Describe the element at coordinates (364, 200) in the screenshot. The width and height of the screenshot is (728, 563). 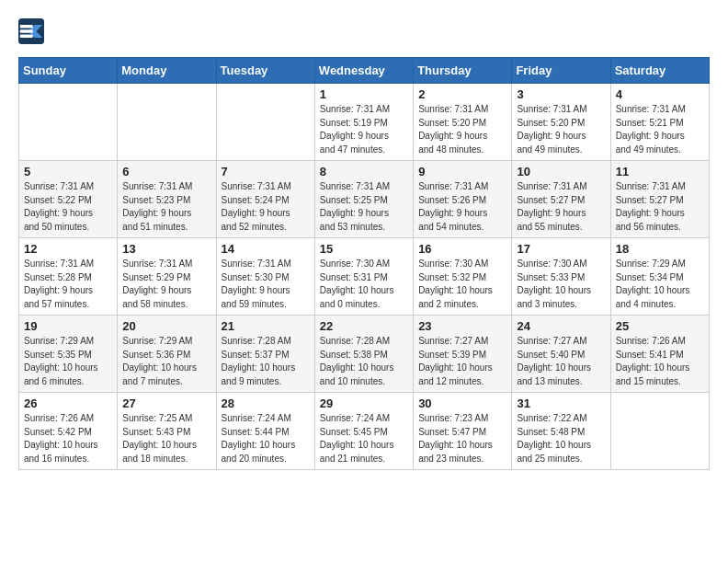
I see `calendar-cell: 8Sunrise: 7:31 AM Sunset: 5:25 PM Daylig…` at that location.